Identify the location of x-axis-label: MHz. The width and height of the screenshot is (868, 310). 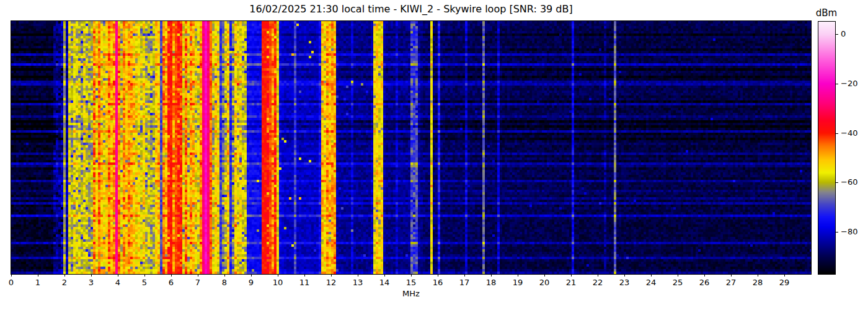
(411, 294).